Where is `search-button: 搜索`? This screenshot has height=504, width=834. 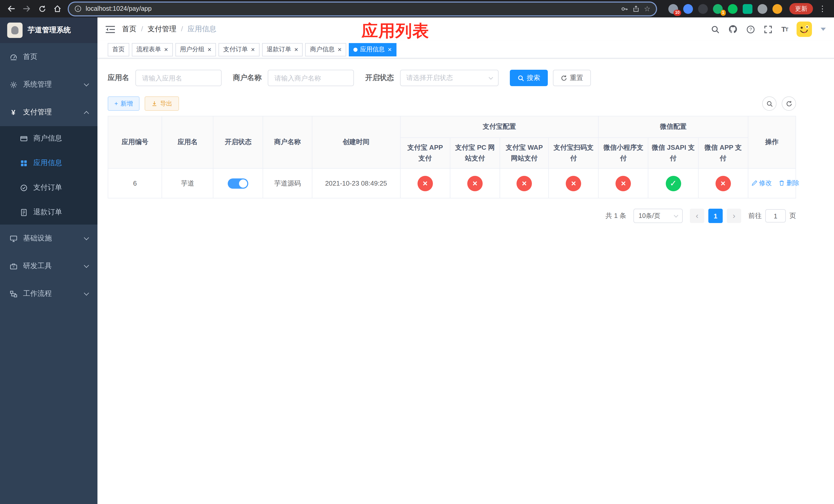 search-button: 搜索 is located at coordinates (529, 78).